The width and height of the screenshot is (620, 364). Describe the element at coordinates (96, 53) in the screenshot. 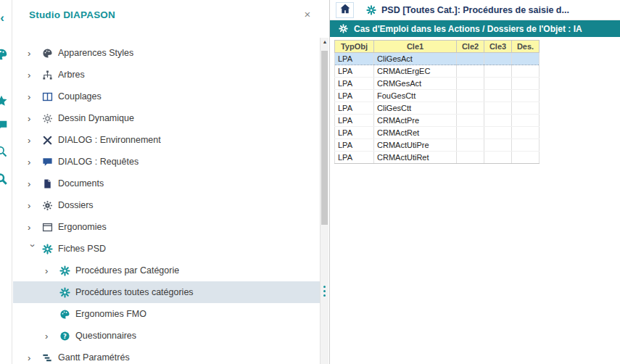

I see `sidebar-item-label: Apparences Styles` at that location.